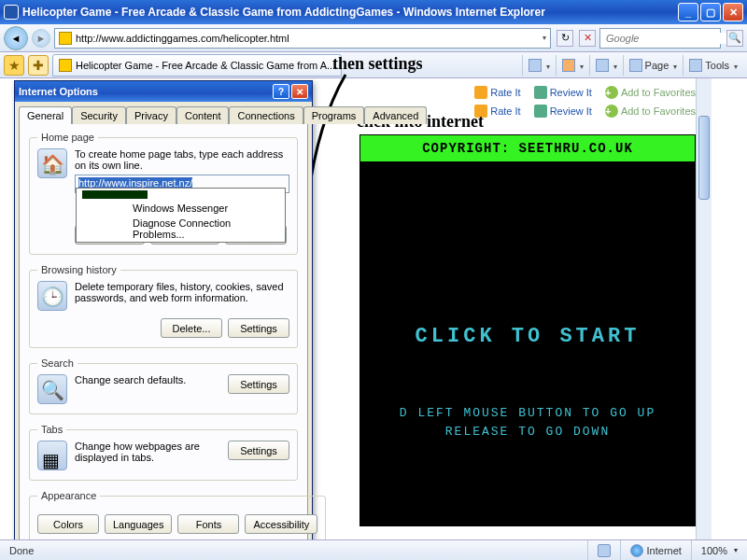  Describe the element at coordinates (650, 92) in the screenshot. I see `add-favorites-link: +Add to Favorites` at that location.